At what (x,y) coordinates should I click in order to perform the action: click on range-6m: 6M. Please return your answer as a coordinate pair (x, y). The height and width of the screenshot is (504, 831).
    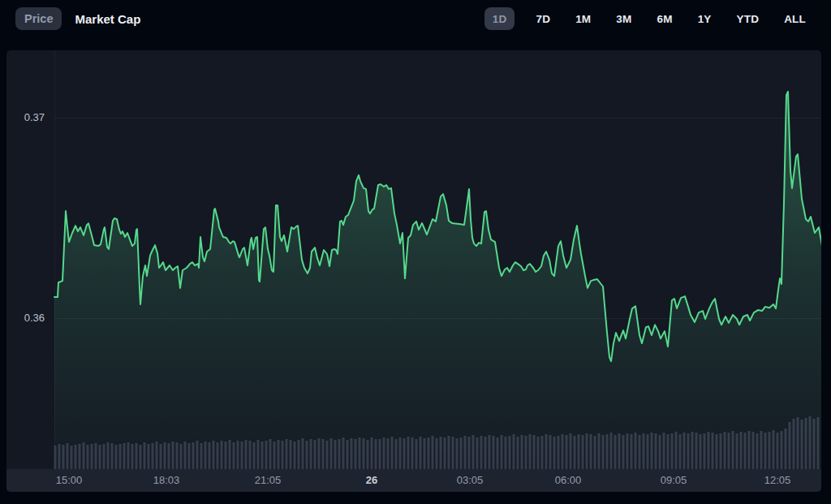
    Looking at the image, I should click on (664, 19).